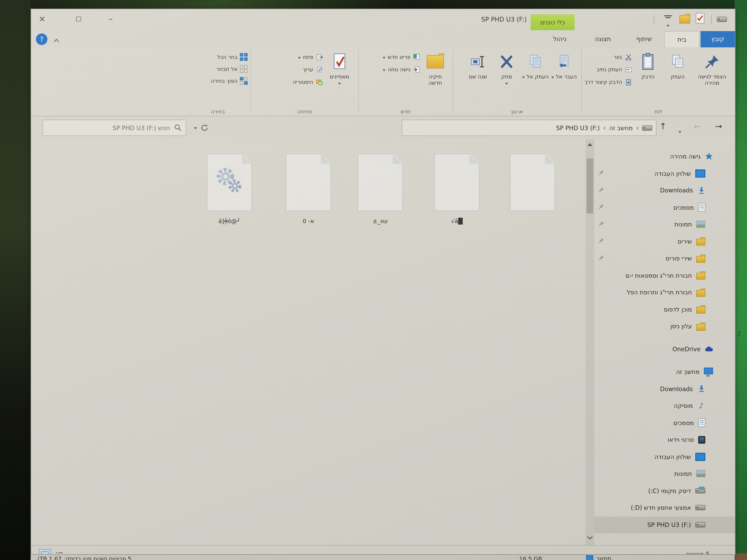  What do you see at coordinates (111, 19) in the screenshot?
I see `minimize-button: –` at bounding box center [111, 19].